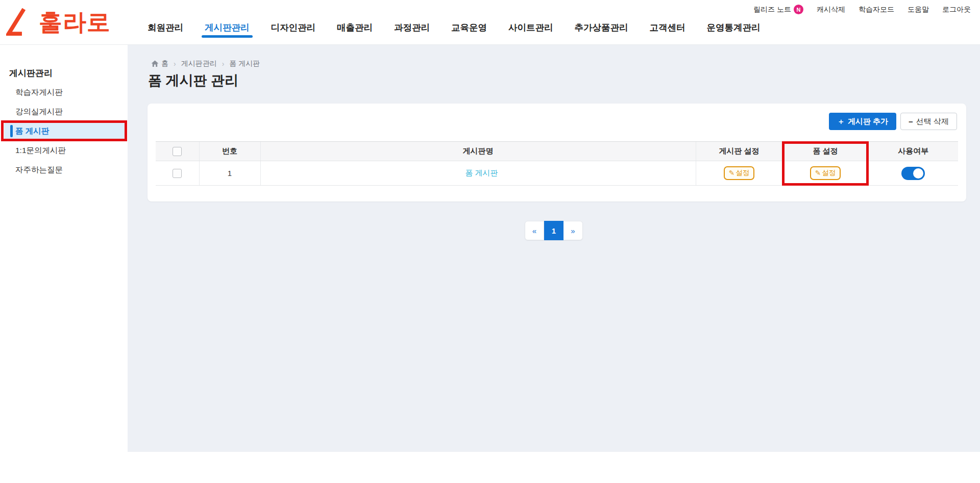 The width and height of the screenshot is (980, 483). Describe the element at coordinates (913, 151) in the screenshot. I see `header-in-use: 사용여부` at that location.